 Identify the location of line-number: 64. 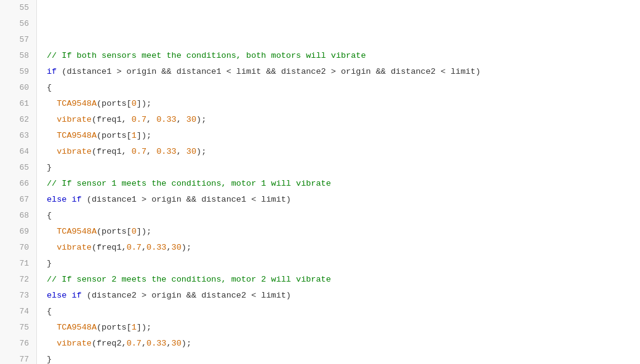
(18, 152).